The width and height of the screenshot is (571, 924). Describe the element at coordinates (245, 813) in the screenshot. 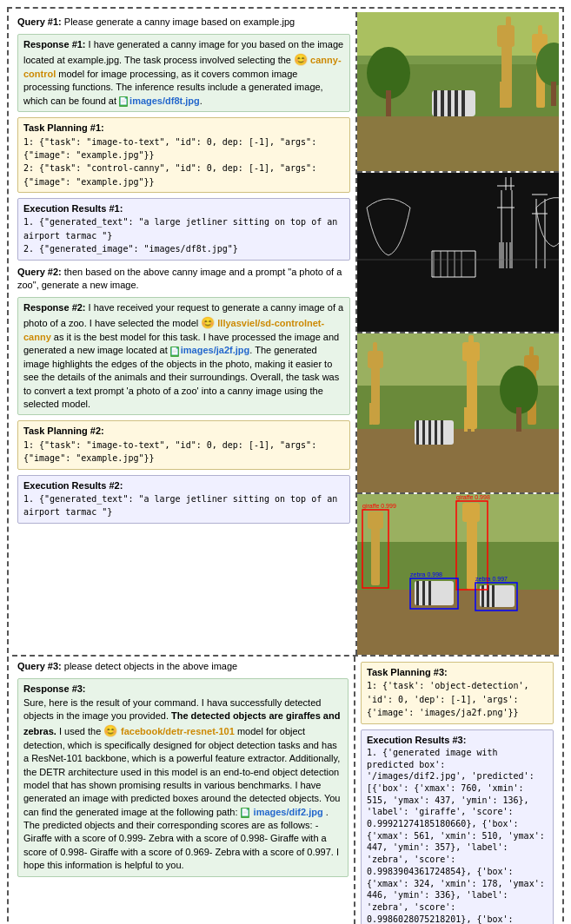

I see `file-icon-3: 📄` at that location.